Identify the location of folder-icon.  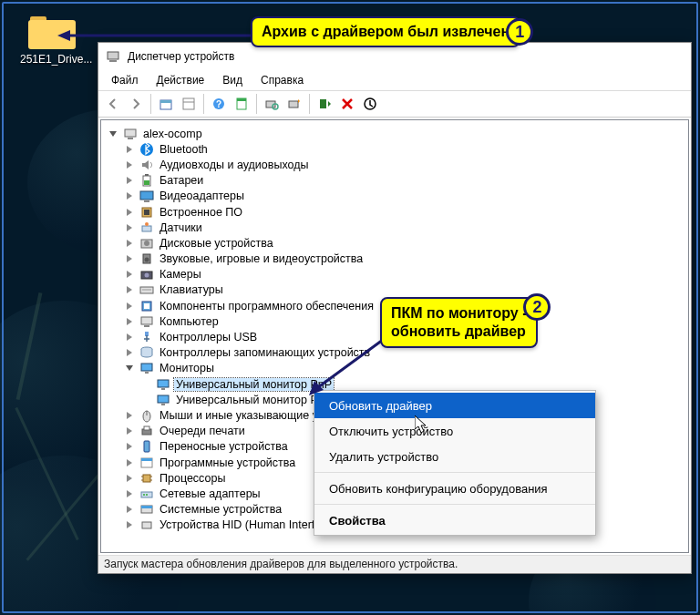
(52, 31).